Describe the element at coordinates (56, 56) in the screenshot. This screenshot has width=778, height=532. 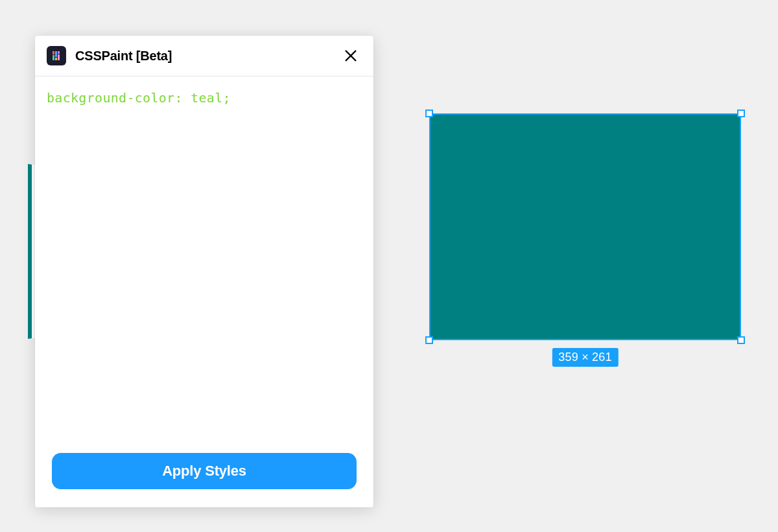
I see `plugin-icon` at that location.